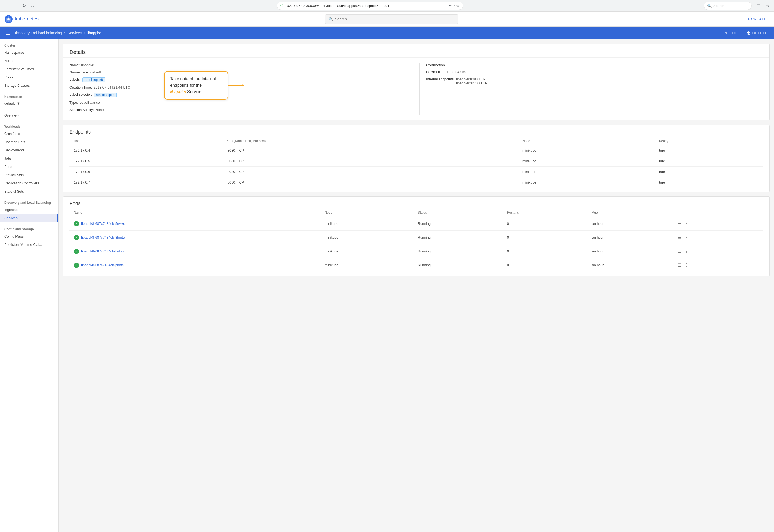 This screenshot has width=774, height=532. I want to click on pod-menu-icon-0: ☰, so click(679, 223).